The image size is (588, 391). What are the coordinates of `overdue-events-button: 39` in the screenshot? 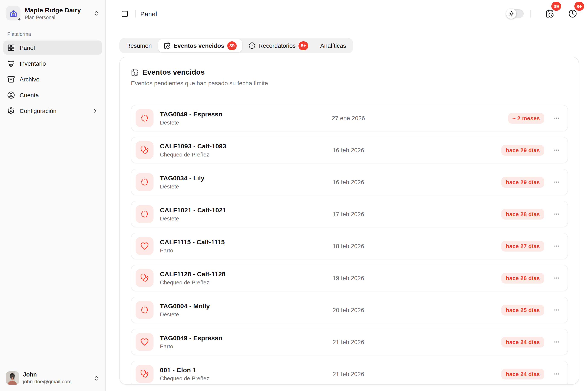 It's located at (550, 14).